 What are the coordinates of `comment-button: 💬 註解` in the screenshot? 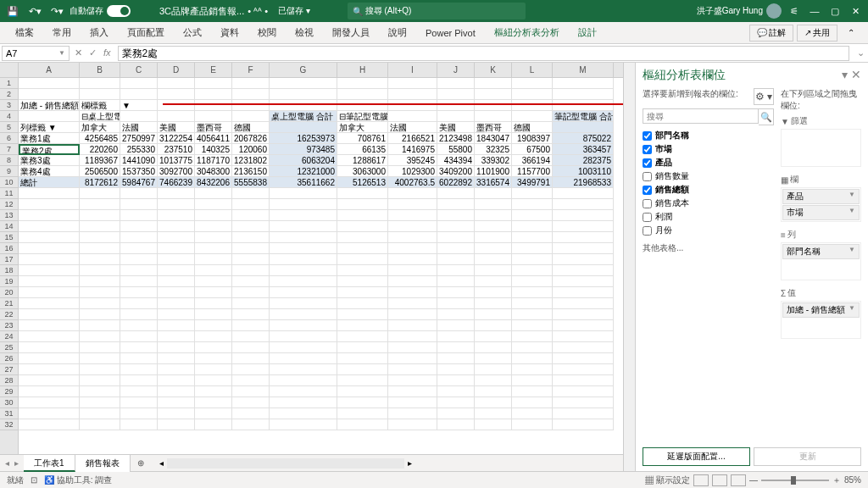 It's located at (771, 33).